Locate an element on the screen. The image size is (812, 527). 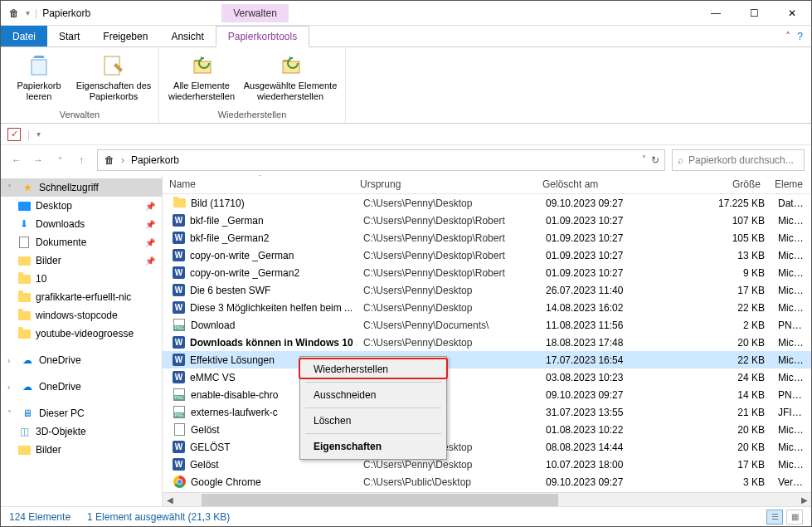
tree-item-pictures: Bilder📌 is located at coordinates (81, 261).